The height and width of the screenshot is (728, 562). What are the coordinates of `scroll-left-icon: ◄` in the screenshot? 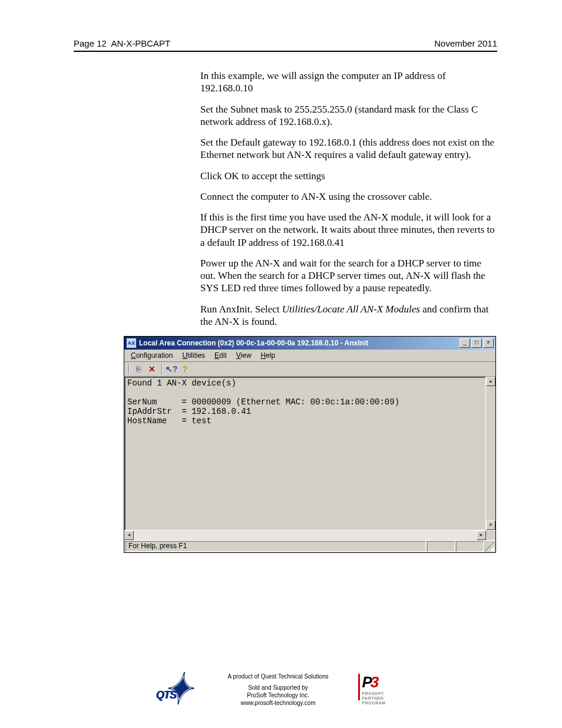 It's located at (129, 535).